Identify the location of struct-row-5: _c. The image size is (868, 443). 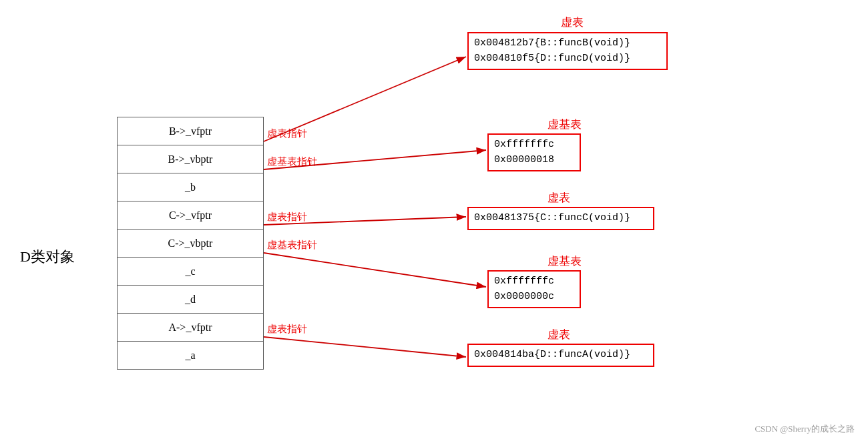
(191, 272).